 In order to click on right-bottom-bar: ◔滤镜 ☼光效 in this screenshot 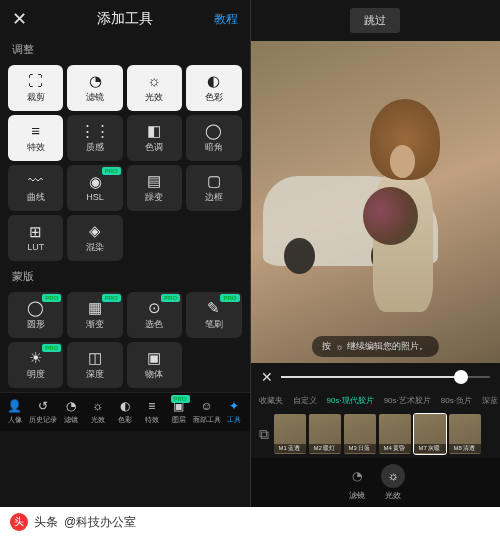, I will do `click(376, 482)`.